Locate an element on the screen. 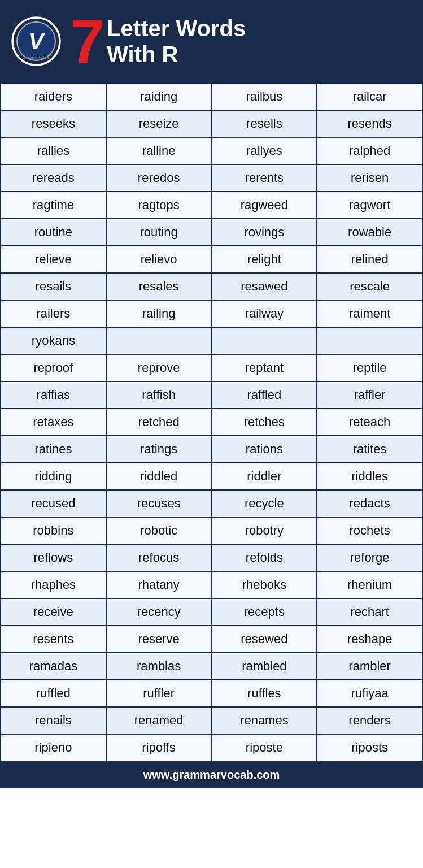 This screenshot has width=423, height=868. word-cell: reproof is located at coordinates (53, 368).